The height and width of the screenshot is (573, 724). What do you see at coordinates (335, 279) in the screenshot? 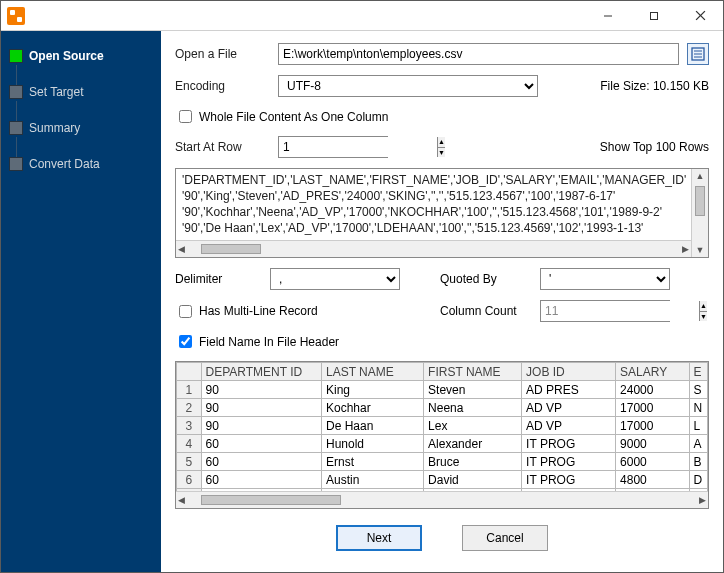
I see `delimiter-select: ,` at bounding box center [335, 279].